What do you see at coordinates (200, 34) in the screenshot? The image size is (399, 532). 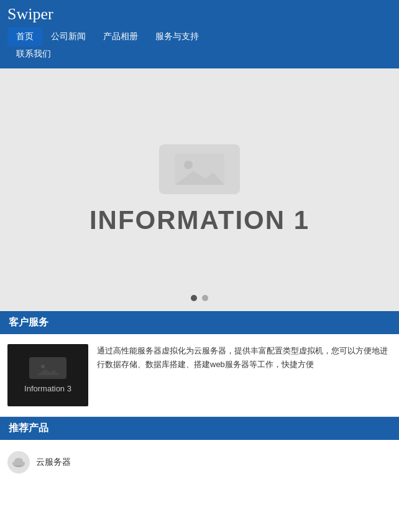 I see `header: Swiper 首页 公司新闻 产品相册 服务与支持 联系我们` at bounding box center [200, 34].